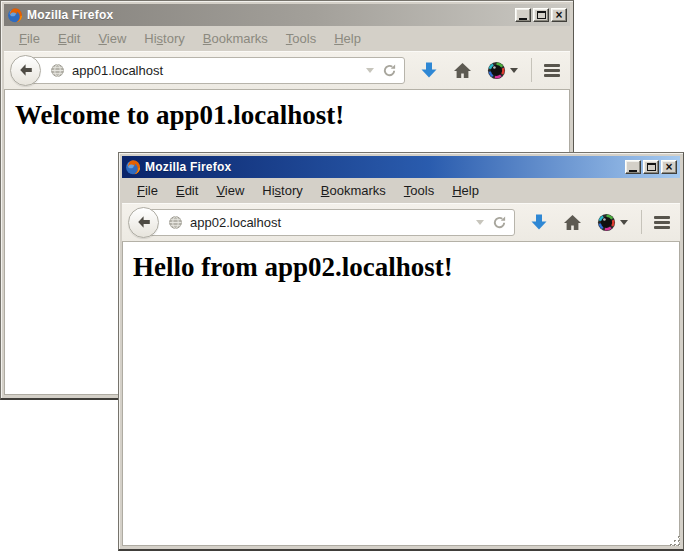 The width and height of the screenshot is (688, 551). What do you see at coordinates (287, 70) in the screenshot?
I see `navigation-toolbar: app01.localhost` at bounding box center [287, 70].